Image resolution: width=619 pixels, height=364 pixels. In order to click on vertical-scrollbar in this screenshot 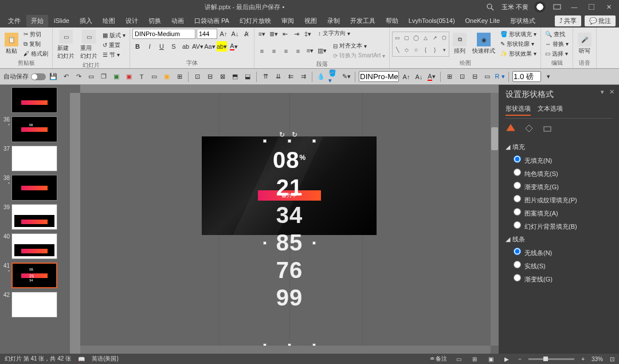, I will do `click(495, 219)`.